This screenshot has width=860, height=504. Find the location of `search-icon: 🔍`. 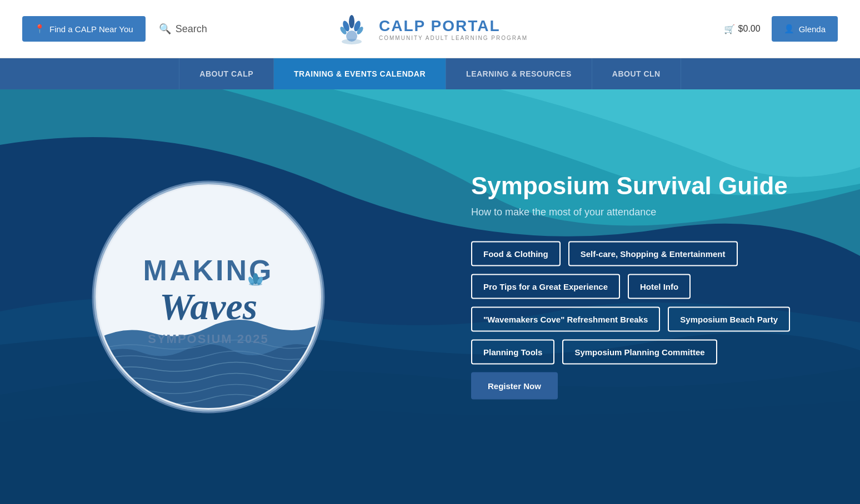

search-icon: 🔍 is located at coordinates (165, 29).